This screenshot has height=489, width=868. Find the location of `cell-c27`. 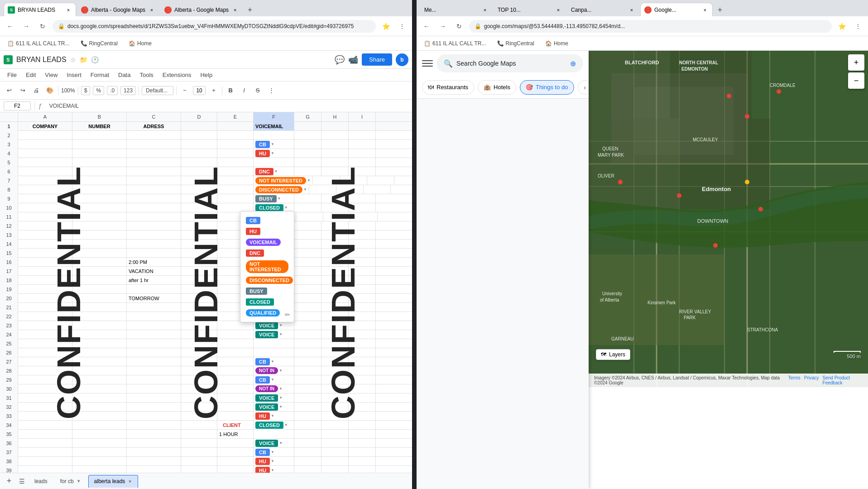

cell-c27 is located at coordinates (154, 361).